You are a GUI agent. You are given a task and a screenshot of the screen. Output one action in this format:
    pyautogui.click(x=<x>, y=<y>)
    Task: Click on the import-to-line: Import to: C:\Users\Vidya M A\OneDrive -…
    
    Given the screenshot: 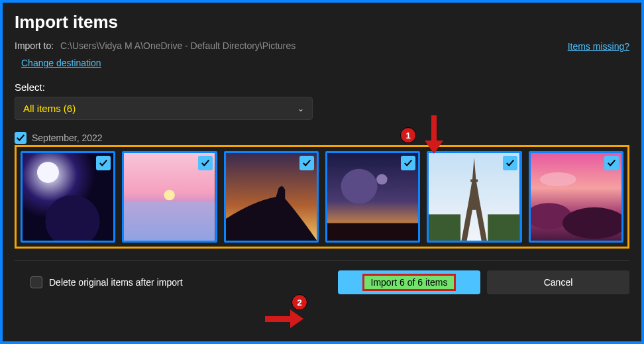 What is the action you would take?
    pyautogui.click(x=155, y=46)
    